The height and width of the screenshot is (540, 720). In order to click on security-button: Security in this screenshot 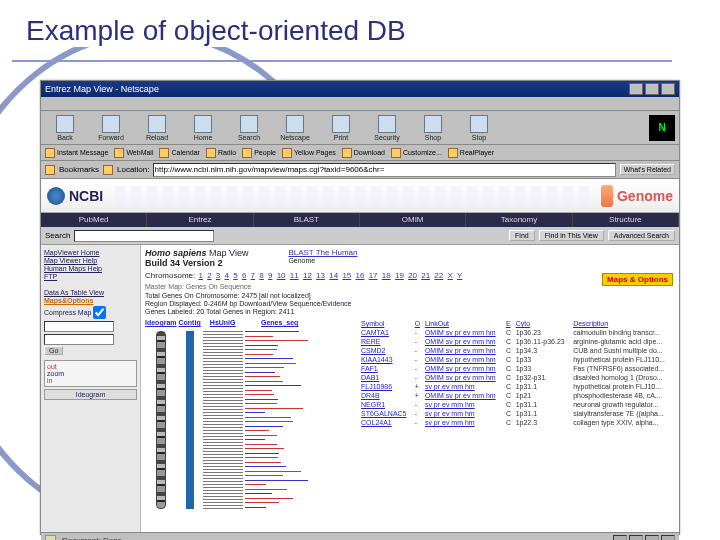, I will do `click(387, 128)`.